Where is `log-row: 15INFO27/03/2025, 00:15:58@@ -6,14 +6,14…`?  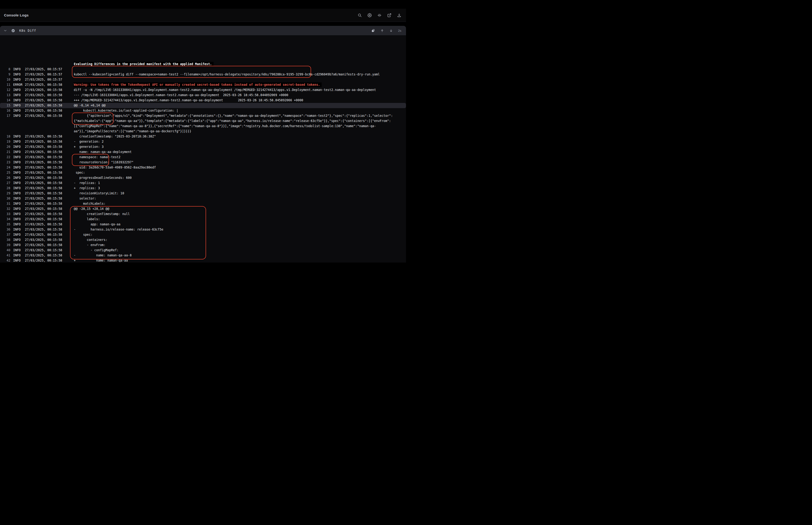 log-row: 15INFO27/03/2025, 00:15:58@@ -6,14 +6,14… is located at coordinates (203, 106).